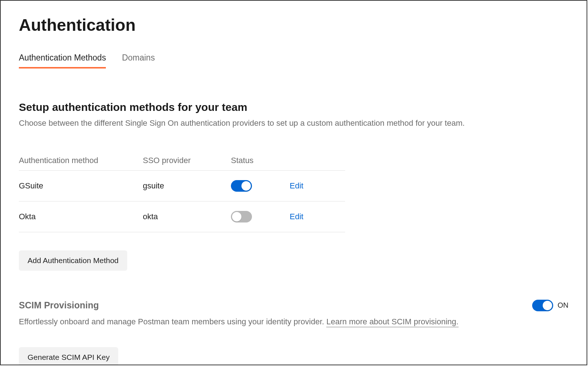 Image resolution: width=588 pixels, height=366 pixels. Describe the element at coordinates (294, 322) in the screenshot. I see `scim-description: Effortlessly onboard and manage Postman …` at that location.